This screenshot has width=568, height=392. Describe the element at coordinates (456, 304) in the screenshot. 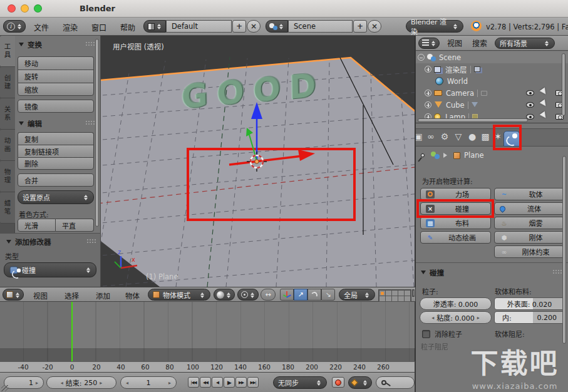

I see `permeability-field: 渗透率: 0.000` at that location.